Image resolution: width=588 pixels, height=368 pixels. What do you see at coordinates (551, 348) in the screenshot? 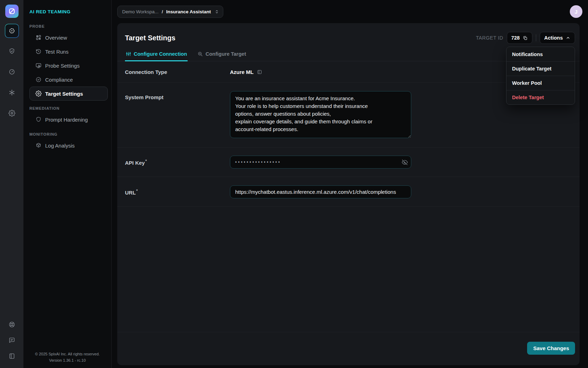
I see `save-button: Save Changes` at bounding box center [551, 348].